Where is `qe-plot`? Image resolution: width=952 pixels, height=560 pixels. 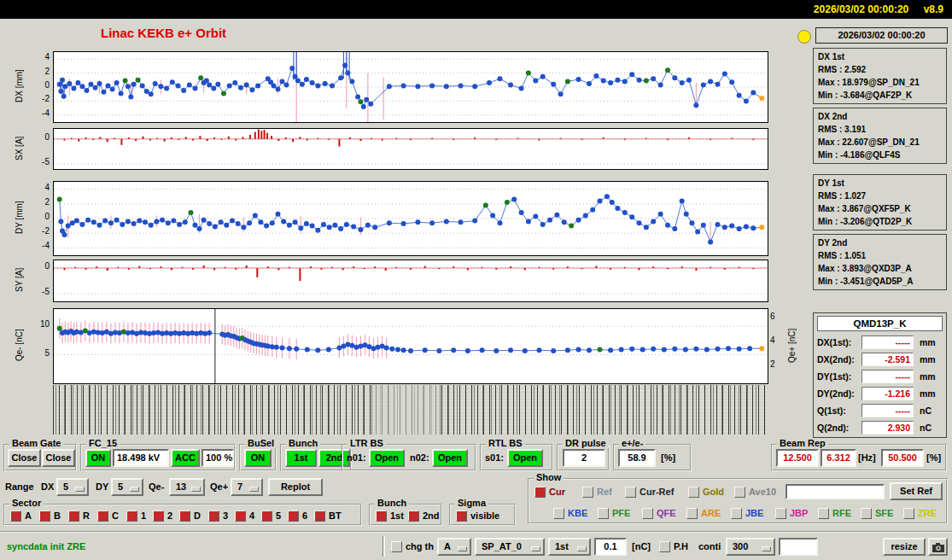 qe-plot is located at coordinates (411, 347).